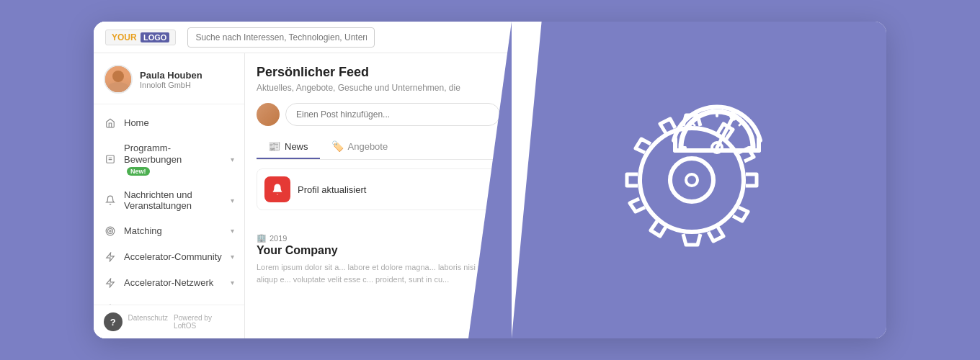 This screenshot has width=980, height=360. Describe the element at coordinates (169, 300) in the screenshot. I see `sidebar-item-lernen: Lernen & Coaching` at that location.